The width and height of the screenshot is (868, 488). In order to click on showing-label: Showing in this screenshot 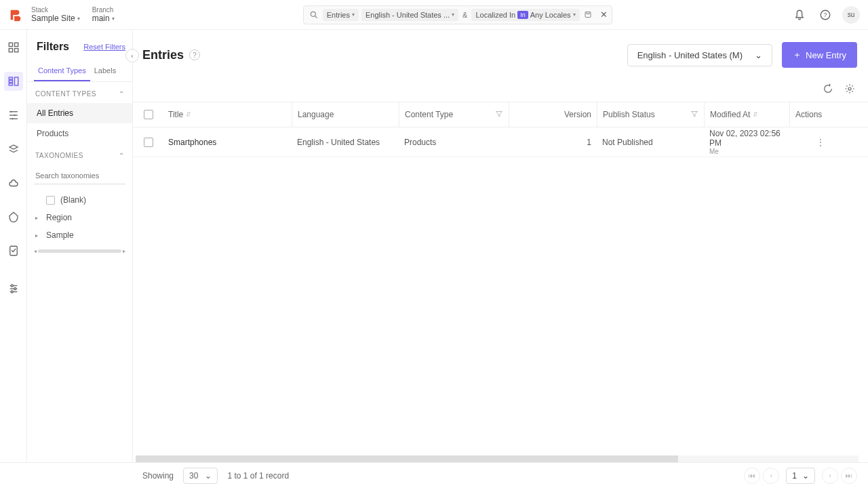, I will do `click(158, 476)`.